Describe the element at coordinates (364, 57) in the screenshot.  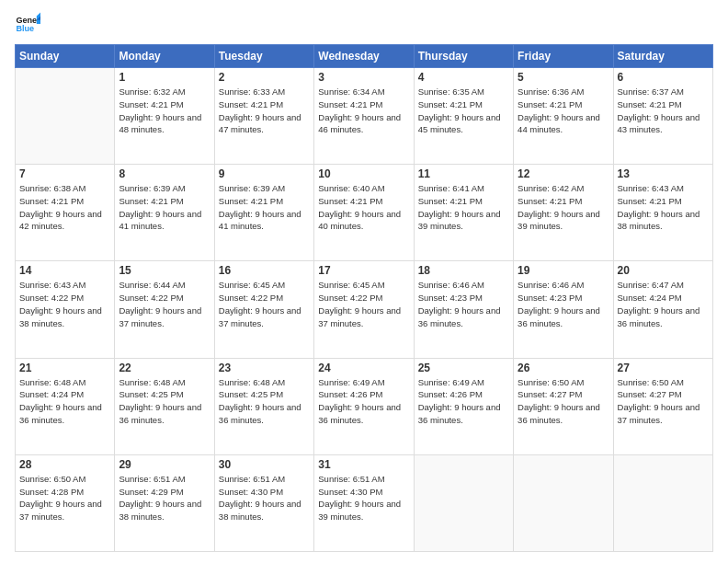
I see `day-of-week-header: Wednesday` at that location.